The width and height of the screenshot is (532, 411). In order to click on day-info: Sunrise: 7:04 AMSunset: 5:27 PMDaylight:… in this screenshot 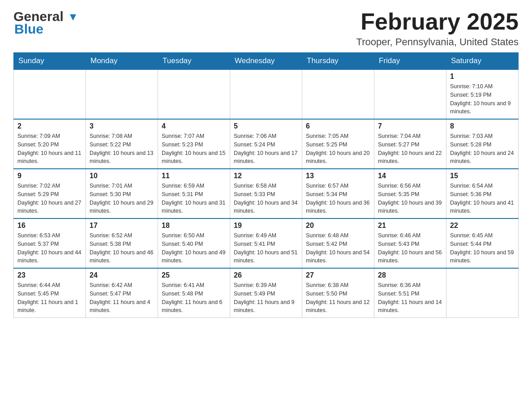, I will do `click(410, 149)`.